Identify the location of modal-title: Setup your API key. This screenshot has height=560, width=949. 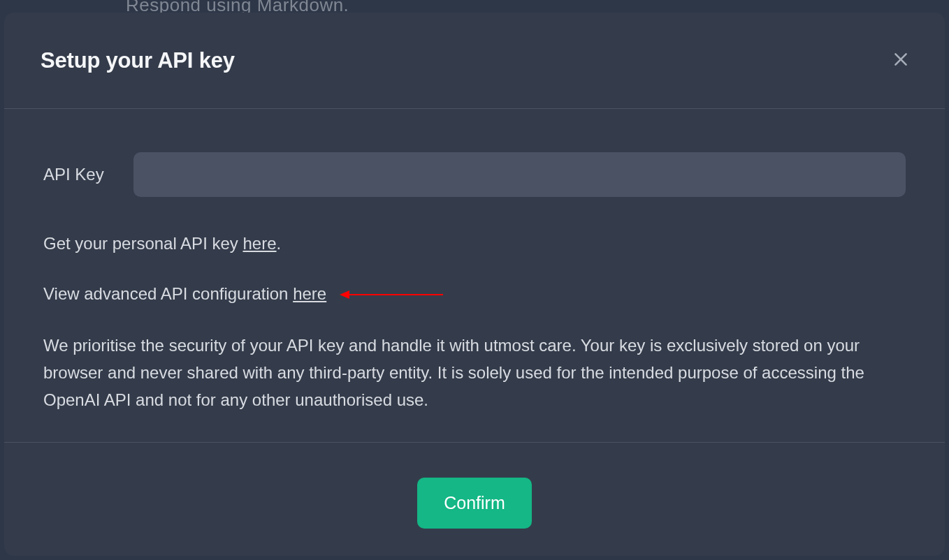
(138, 61).